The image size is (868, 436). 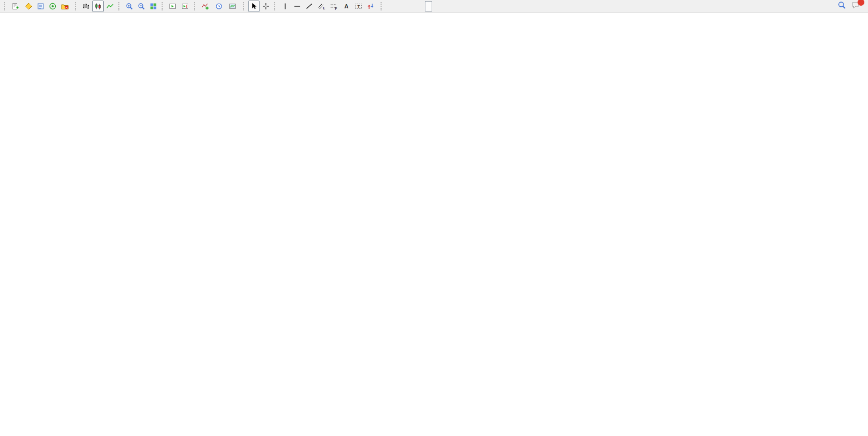 I want to click on zoom-out-button, so click(x=141, y=6).